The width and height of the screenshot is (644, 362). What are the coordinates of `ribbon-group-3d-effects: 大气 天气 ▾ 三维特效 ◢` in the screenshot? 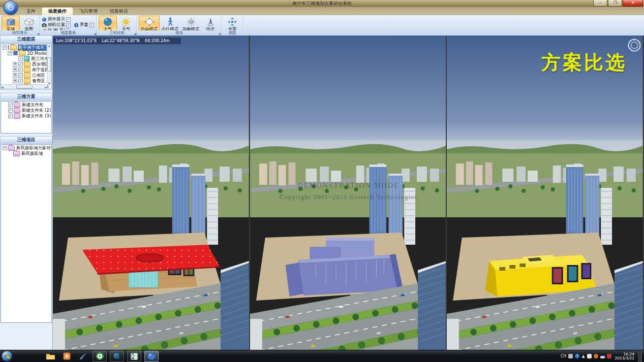 It's located at (117, 25).